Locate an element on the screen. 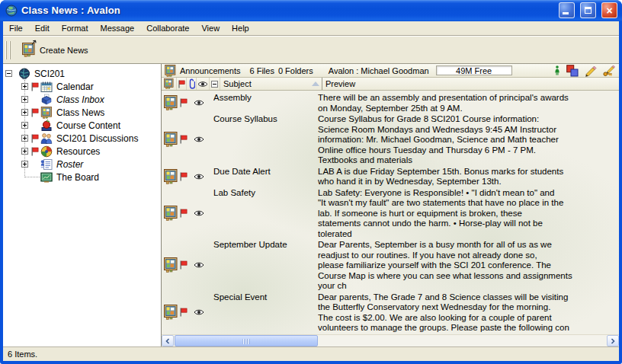 This screenshot has width=622, height=364. collapse-box-icon is located at coordinates (9, 73).